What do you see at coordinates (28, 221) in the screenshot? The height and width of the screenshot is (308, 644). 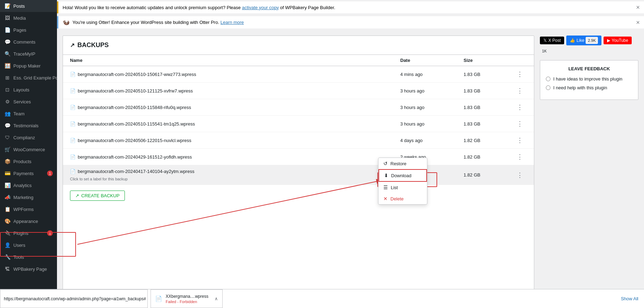 I see `sidebar-item-appearance: 🎨 Appearance` at bounding box center [28, 221].